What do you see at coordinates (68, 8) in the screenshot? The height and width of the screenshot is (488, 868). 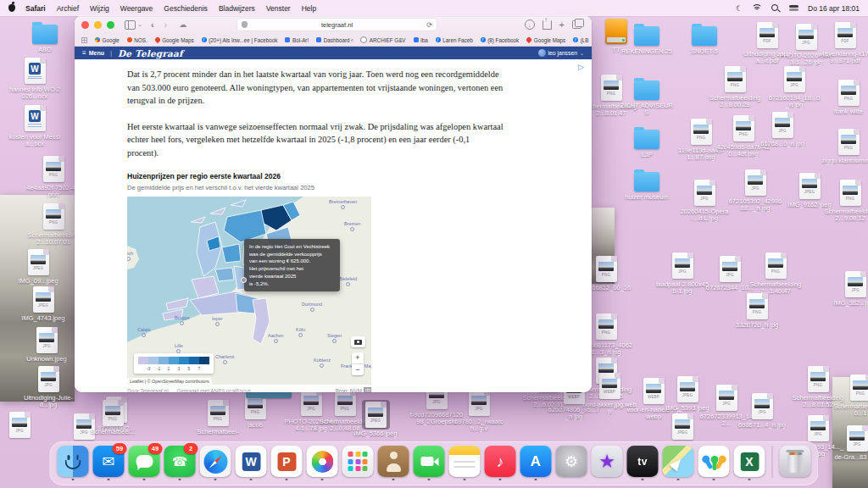 I see `menu-item-archief: Archief` at bounding box center [68, 8].